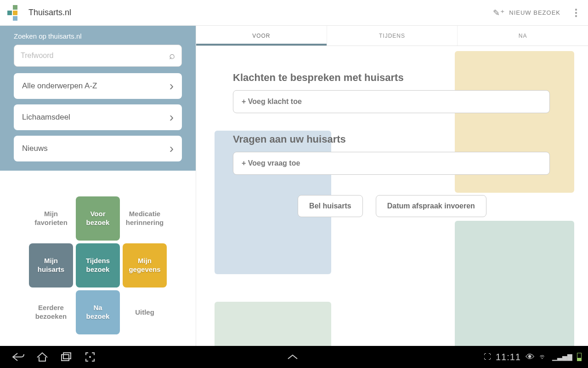 The image size is (588, 368). I want to click on nav-item-label: Alle onderwerpen A-Z, so click(60, 86).